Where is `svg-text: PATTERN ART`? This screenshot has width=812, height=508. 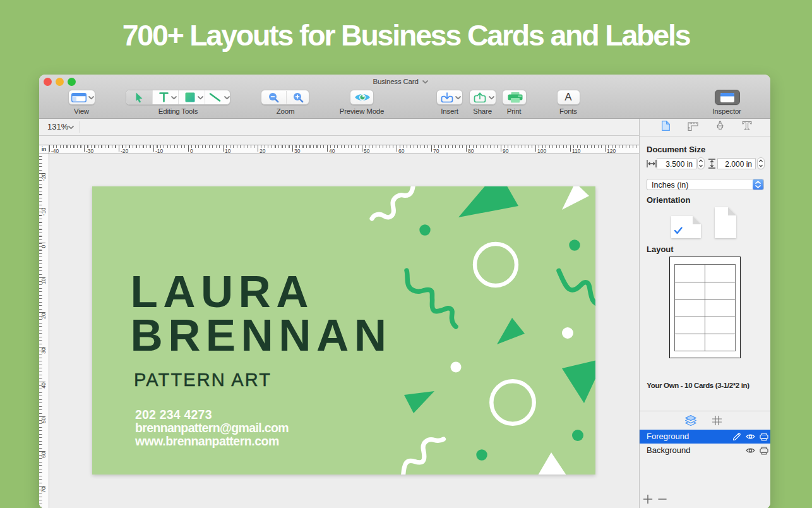 svg-text: PATTERN ART is located at coordinates (203, 380).